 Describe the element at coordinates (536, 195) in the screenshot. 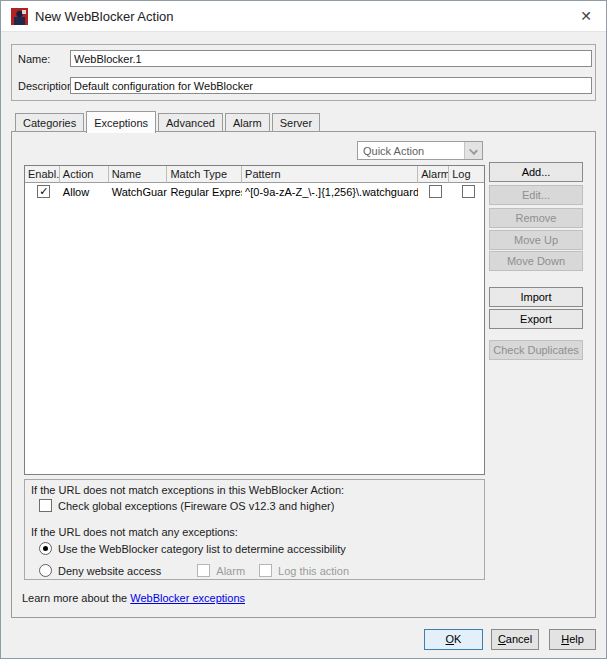

I see `edit-button: Edit...` at that location.